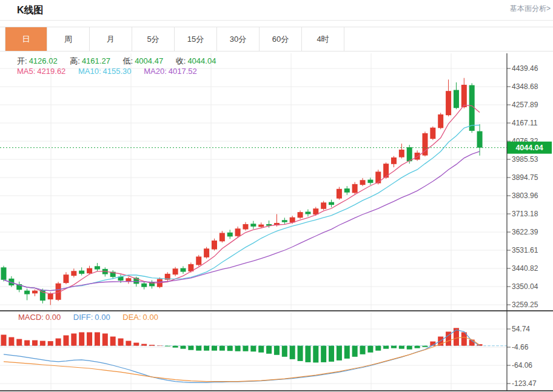 The image size is (553, 392). I want to click on close-value: 4044.04, so click(201, 61).